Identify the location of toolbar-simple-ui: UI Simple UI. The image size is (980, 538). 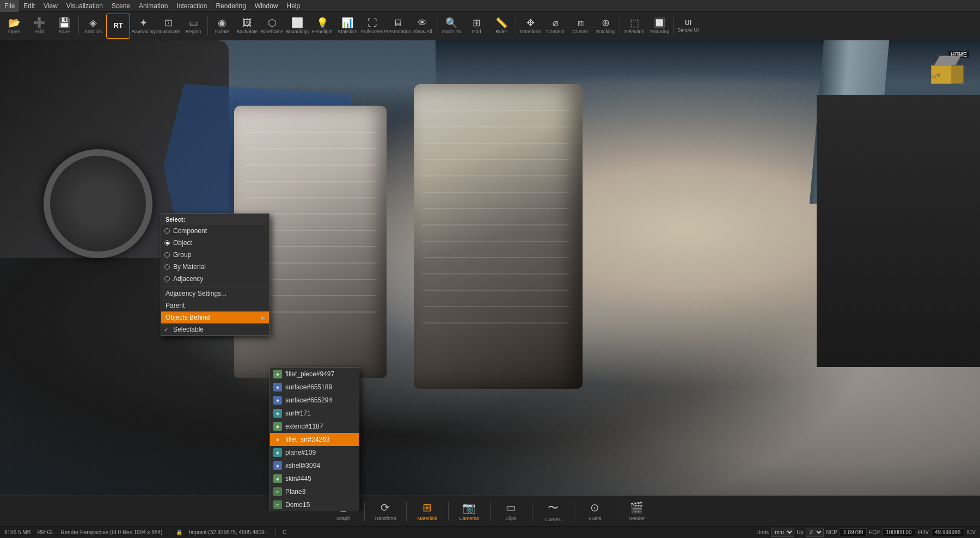
(688, 26).